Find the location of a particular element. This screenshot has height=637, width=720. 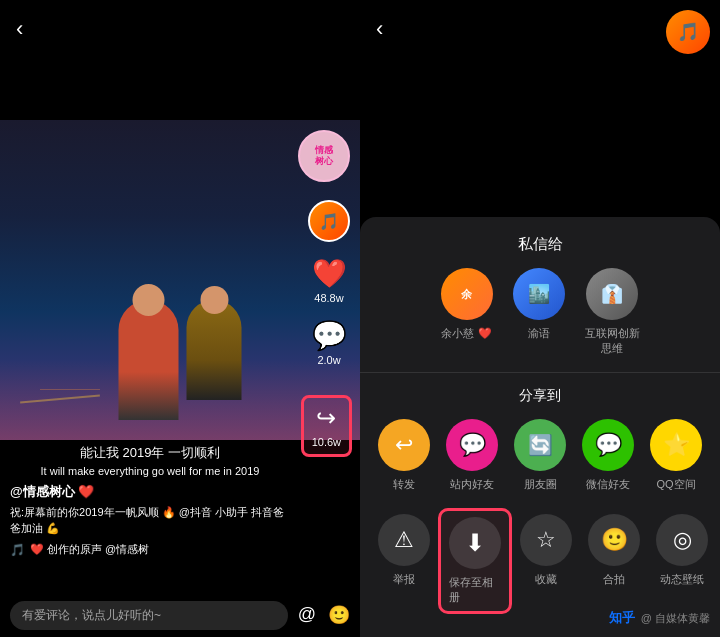

save-to-album-label: 保存至相册 is located at coordinates (475, 590).